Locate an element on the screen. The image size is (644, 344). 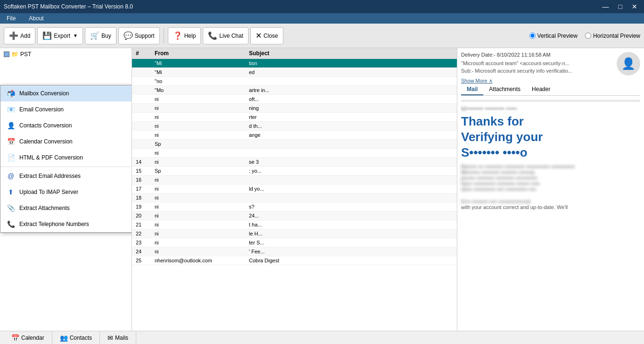
live-chat-button: 📞 Live Chat is located at coordinates (225, 36).